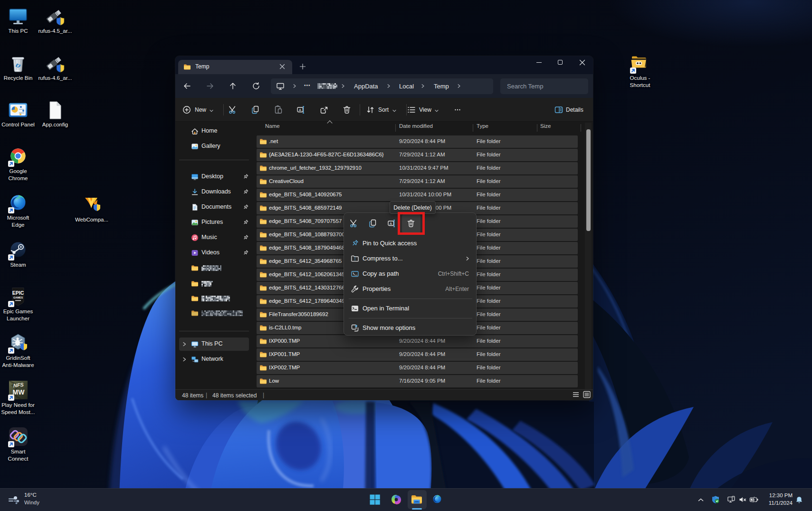 The height and width of the screenshot is (511, 812). I want to click on svg-text: MW, so click(19, 392).